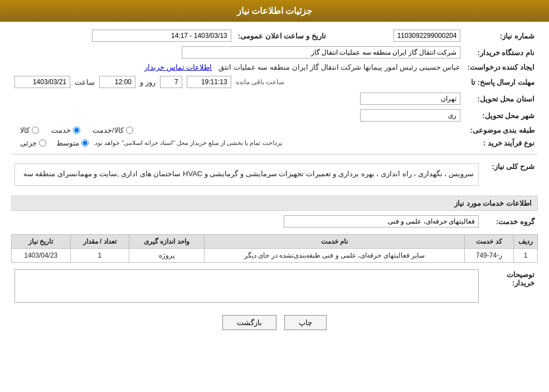 Image resolution: width=549 pixels, height=392 pixels. Describe the element at coordinates (77, 130) in the screenshot. I see `category-khedmat-radio` at that location.